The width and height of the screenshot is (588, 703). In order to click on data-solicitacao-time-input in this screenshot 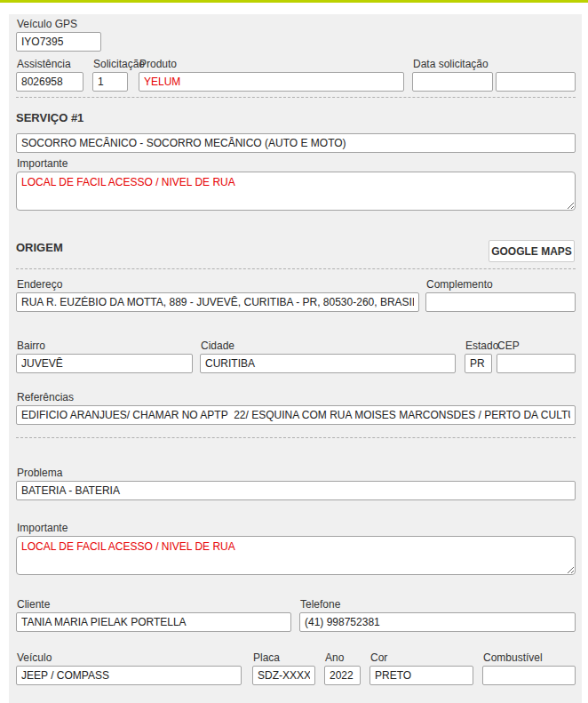, I will do `click(536, 82)`.